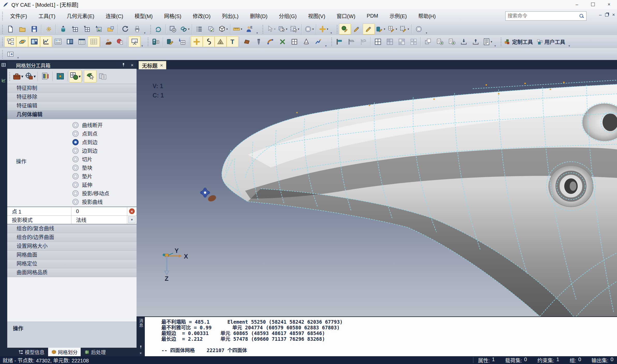 This screenshot has width=617, height=364. I want to click on section-item: 特征编辑, so click(72, 106).